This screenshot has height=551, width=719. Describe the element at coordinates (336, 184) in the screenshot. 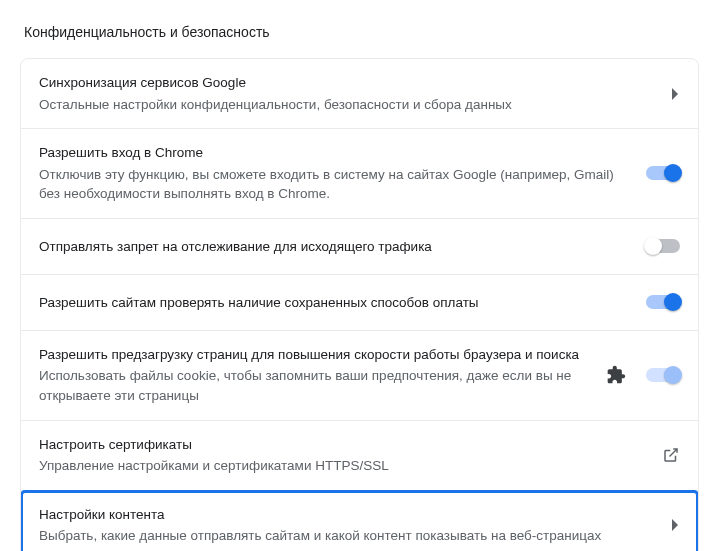

I see `row-desc: Отключив эту функцию, вы сможете входить…` at that location.